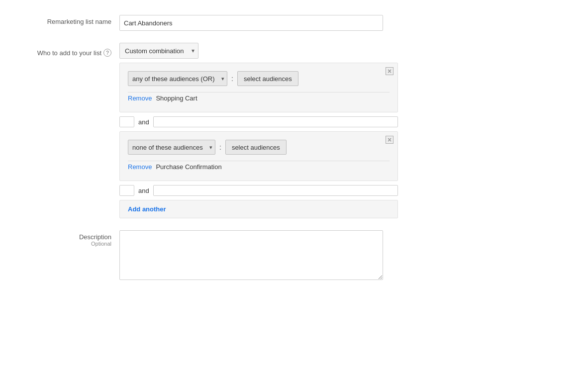 The image size is (588, 369). I want to click on combination-select: Custom combination, so click(159, 51).